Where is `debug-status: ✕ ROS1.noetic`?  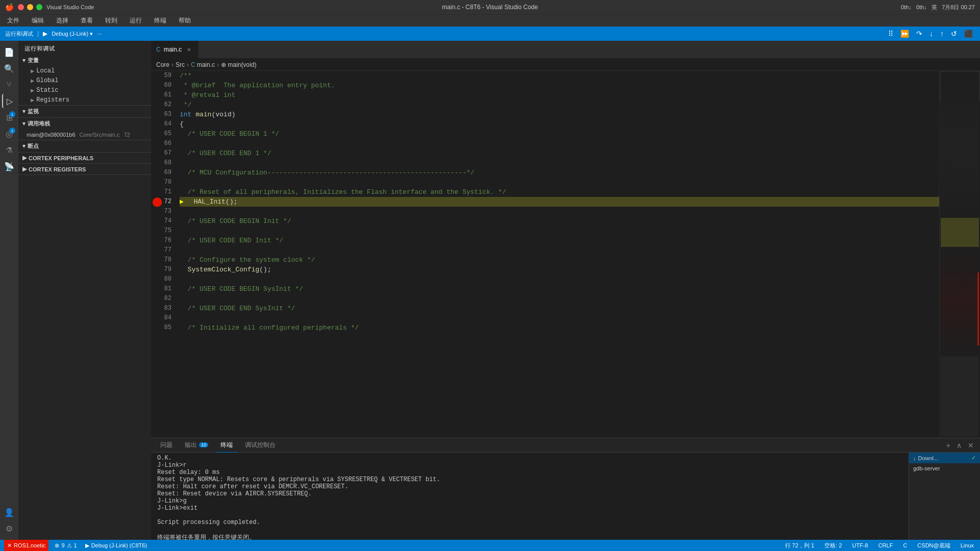
debug-status: ✕ ROS1.noetic is located at coordinates (27, 545).